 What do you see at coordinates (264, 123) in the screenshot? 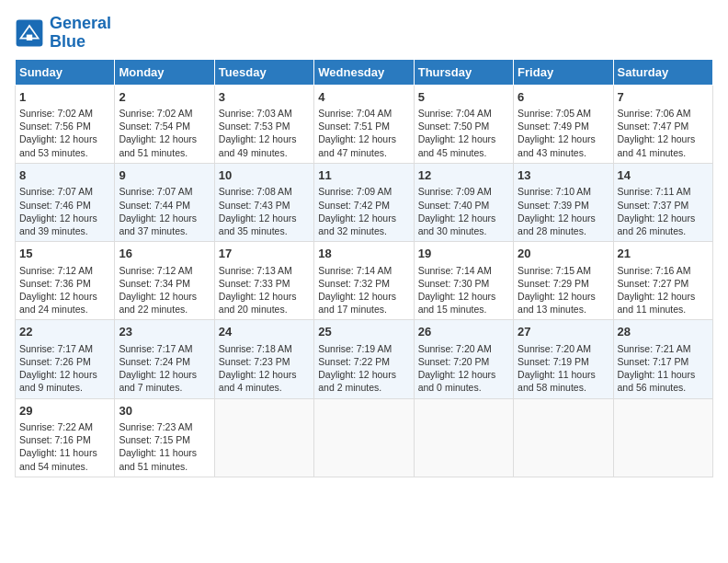
I see `day-cell-3: 3Sunrise: 7:03 AMSunset: 7:53 PMDaylight…` at bounding box center [264, 123].